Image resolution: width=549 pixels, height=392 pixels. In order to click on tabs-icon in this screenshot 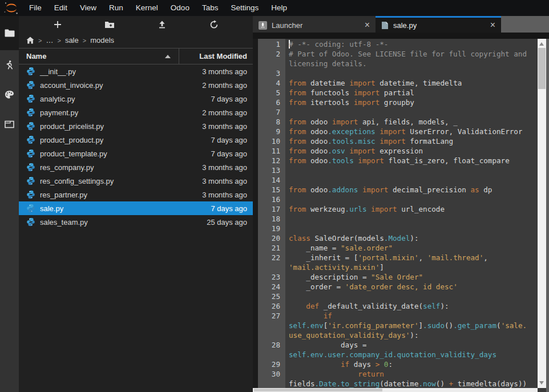, I will do `click(9, 124)`.